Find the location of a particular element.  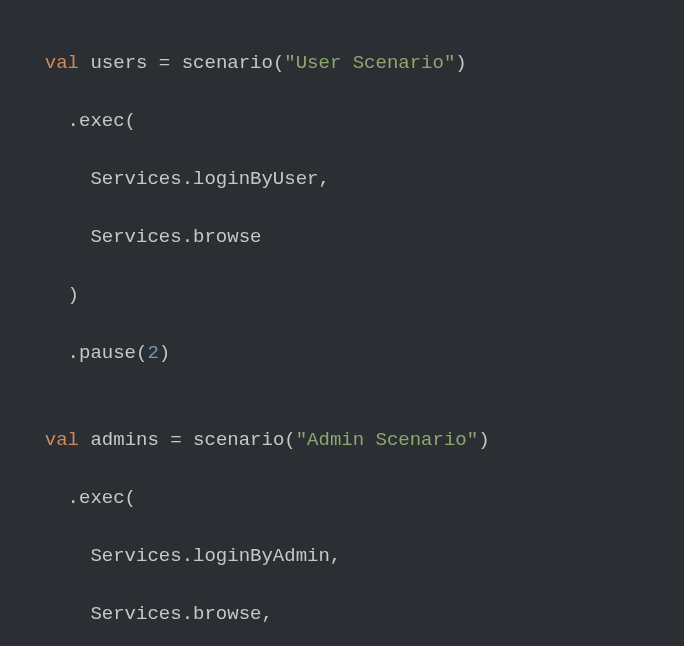

number-literal: 2 is located at coordinates (152, 353).